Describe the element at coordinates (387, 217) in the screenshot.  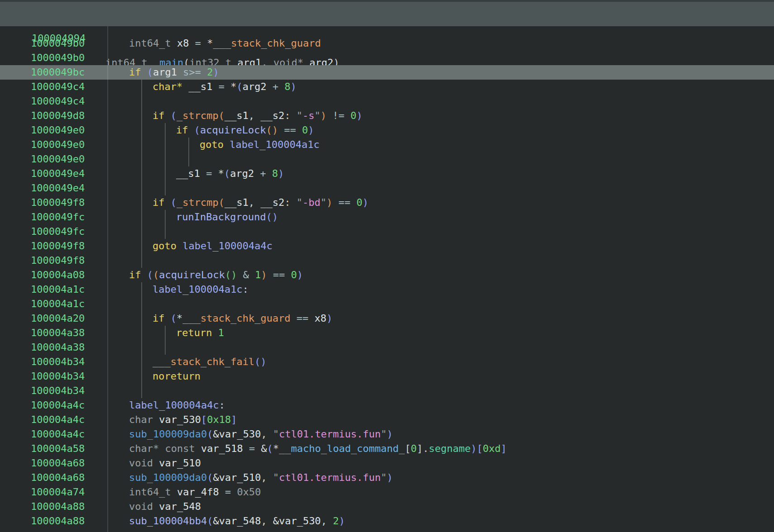
I see `code-line: 1000049fcrunInBackground()` at that location.